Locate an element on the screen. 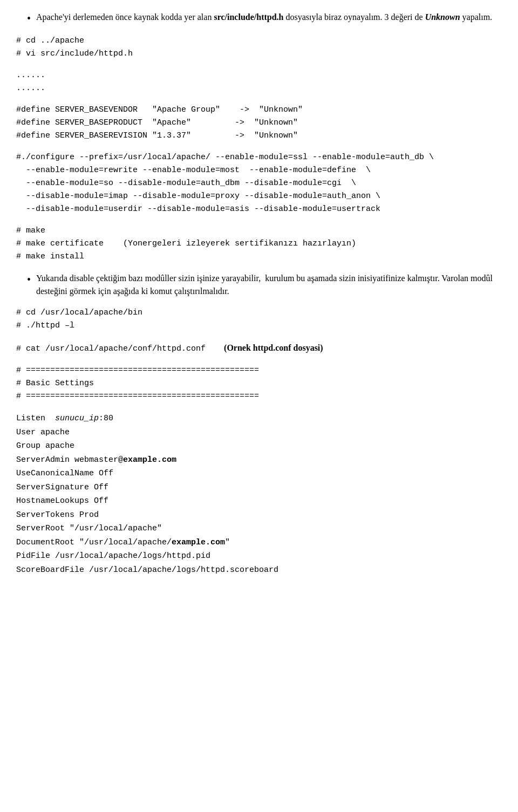  make-block: # make # make certificate (Yonergeleri i… is located at coordinates (259, 244).